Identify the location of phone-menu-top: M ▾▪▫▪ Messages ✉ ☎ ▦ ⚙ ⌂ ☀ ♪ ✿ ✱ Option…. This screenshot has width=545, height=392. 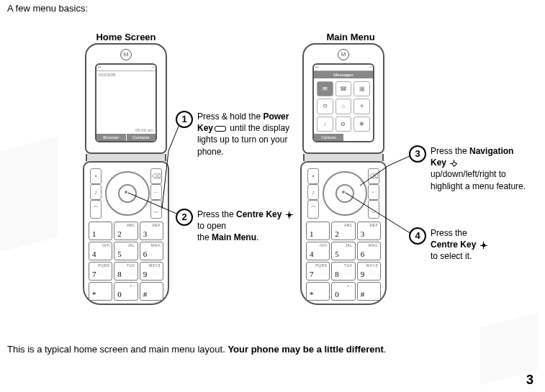
(343, 99).